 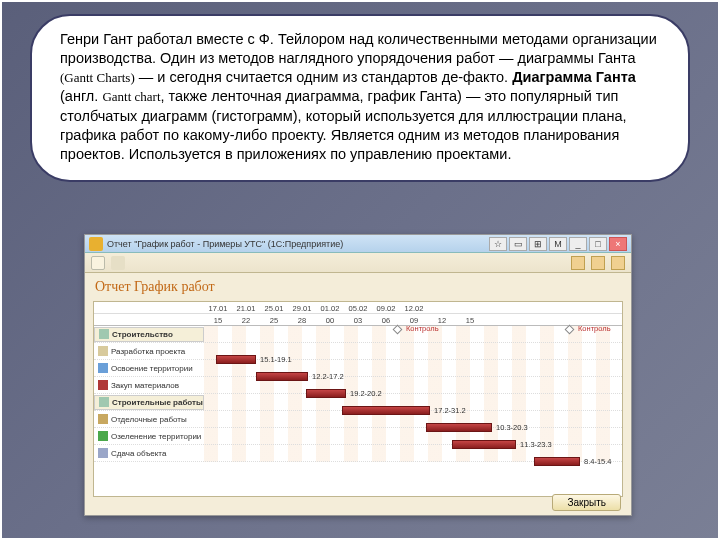 I want to click on date-cell: 05.02, so click(x=358, y=308).